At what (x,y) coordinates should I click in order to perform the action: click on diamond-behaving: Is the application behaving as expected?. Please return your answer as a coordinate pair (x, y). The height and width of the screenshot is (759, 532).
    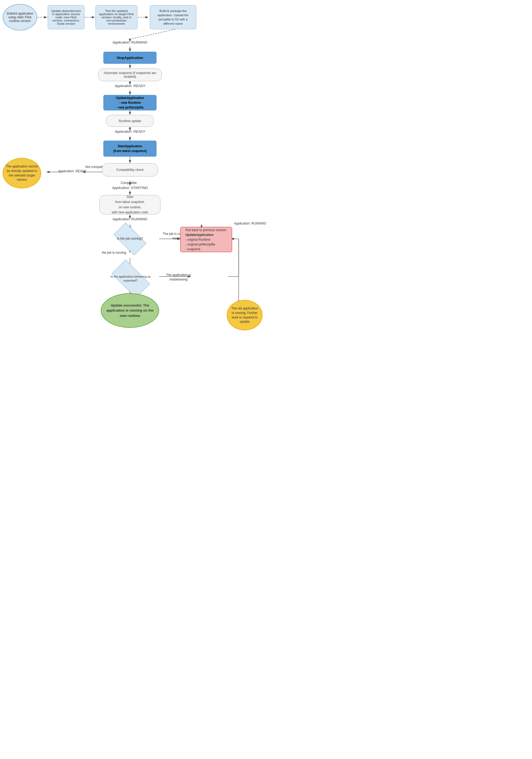
    Looking at the image, I should click on (131, 279).